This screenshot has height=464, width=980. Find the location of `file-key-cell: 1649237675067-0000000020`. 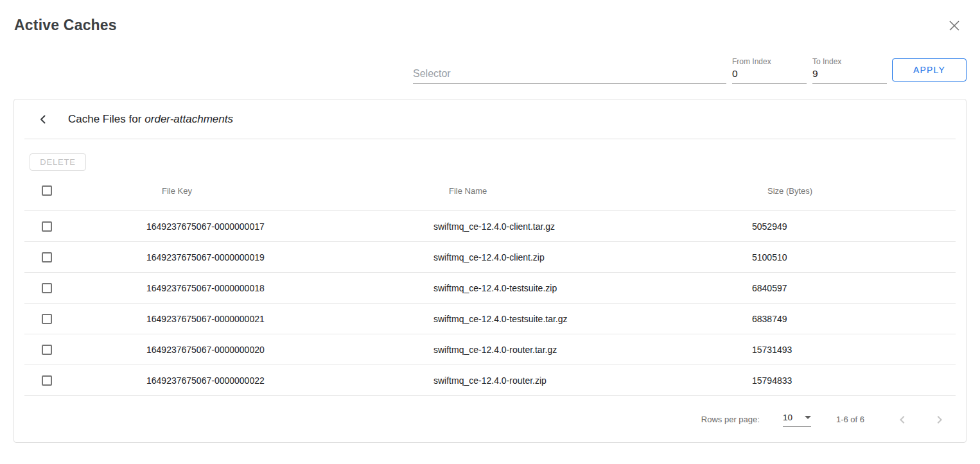

file-key-cell: 1649237675067-0000000020 is located at coordinates (290, 350).